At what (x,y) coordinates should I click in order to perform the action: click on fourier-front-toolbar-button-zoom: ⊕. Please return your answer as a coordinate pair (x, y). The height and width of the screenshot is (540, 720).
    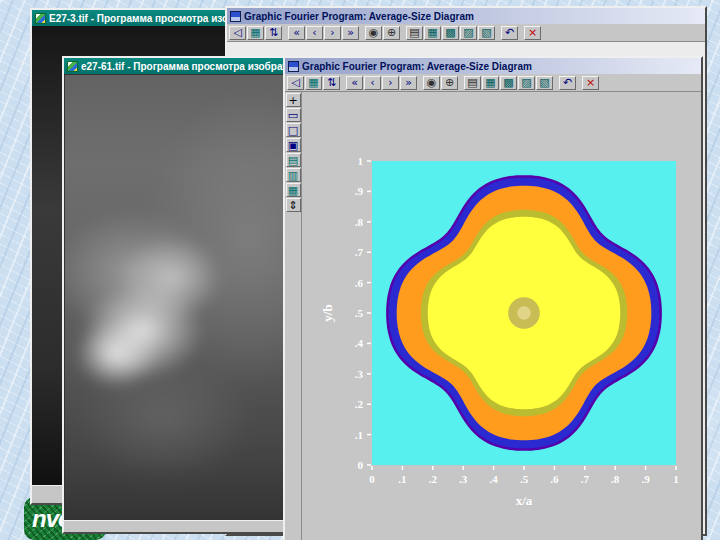
    Looking at the image, I should click on (450, 83).